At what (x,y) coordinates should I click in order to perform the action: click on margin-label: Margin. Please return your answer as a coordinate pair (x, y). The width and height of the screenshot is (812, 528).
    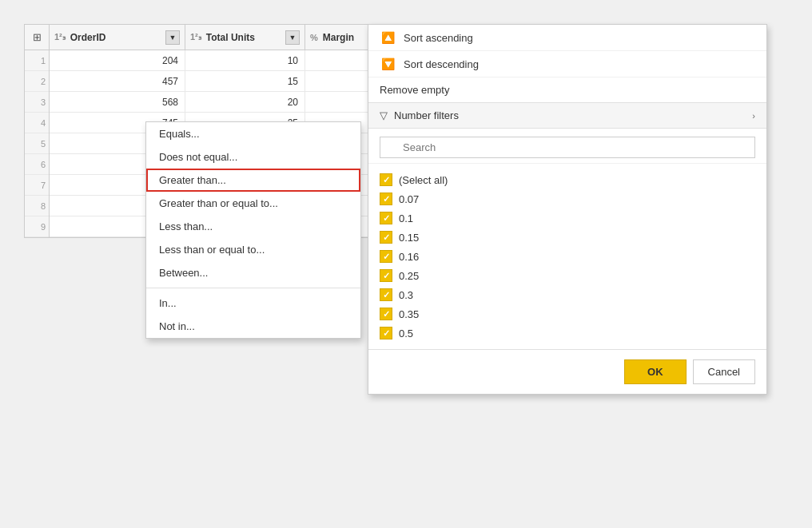
    Looking at the image, I should click on (339, 38).